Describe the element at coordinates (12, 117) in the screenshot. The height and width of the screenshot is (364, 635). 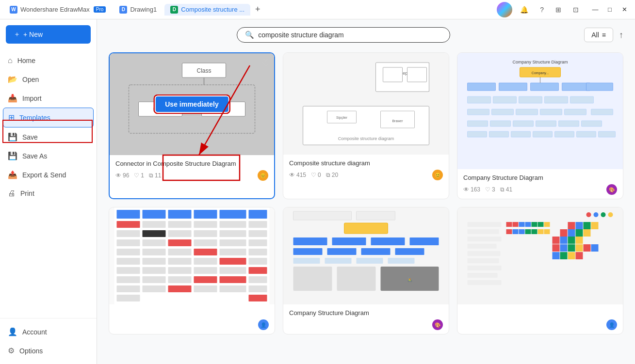
I see `templates-icon: ⊞` at that location.